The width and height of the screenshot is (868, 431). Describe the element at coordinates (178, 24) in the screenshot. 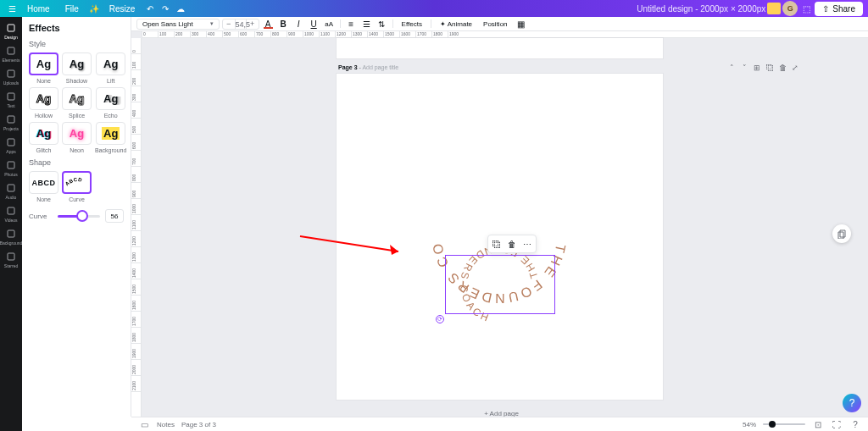

I see `font-select: Open Sans Light▾` at that location.